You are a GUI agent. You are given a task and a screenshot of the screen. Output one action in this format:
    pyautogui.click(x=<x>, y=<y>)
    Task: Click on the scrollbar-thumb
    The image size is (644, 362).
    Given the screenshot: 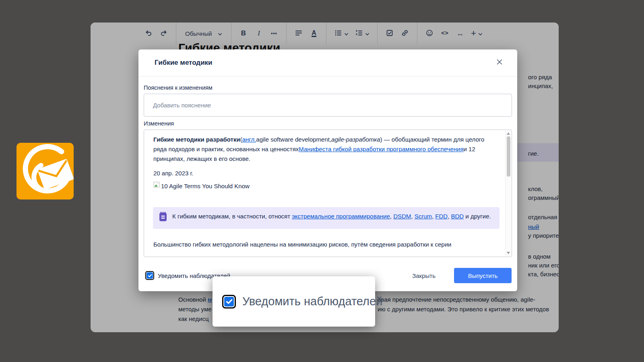 What is the action you would take?
    pyautogui.click(x=509, y=156)
    